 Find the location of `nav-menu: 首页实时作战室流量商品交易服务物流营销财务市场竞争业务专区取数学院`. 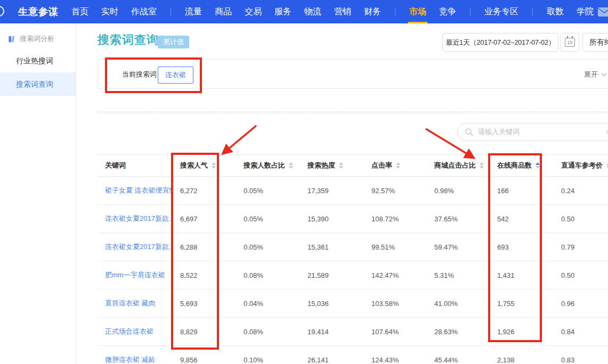

nav-menu: 首页实时作战室流量商品交易服务物流营销财务市场竞争业务专区取数学院 is located at coordinates (333, 12).